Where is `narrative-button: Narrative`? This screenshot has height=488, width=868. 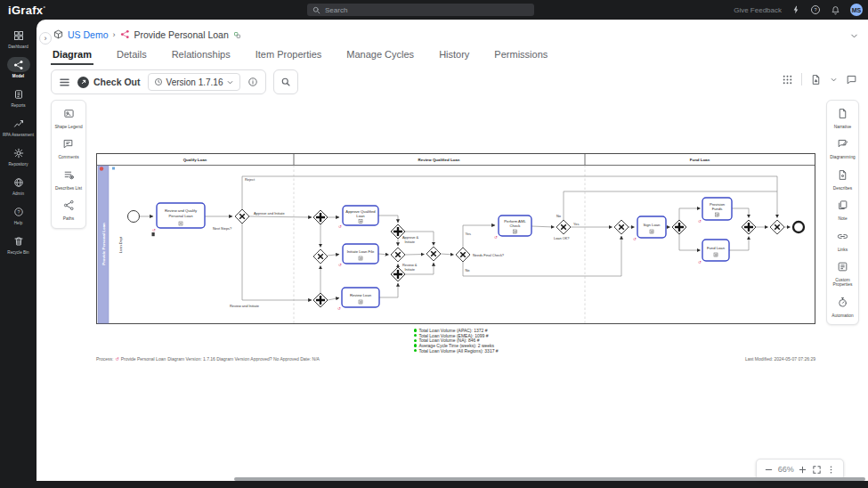
narrative-button: Narrative is located at coordinates (842, 118).